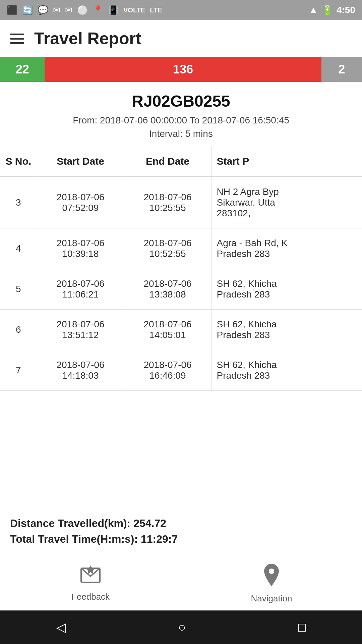  I want to click on gmail-icon: ✉, so click(57, 10).